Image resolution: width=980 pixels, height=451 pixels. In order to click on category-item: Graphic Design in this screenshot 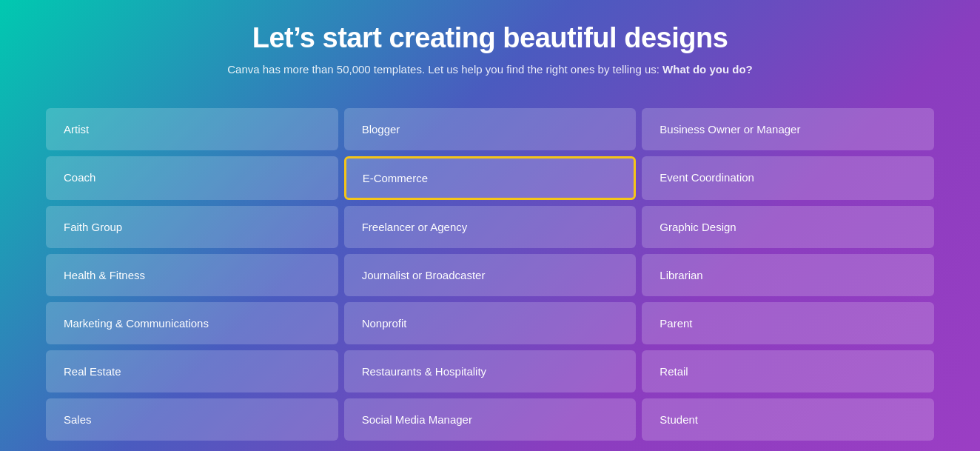, I will do `click(788, 227)`.